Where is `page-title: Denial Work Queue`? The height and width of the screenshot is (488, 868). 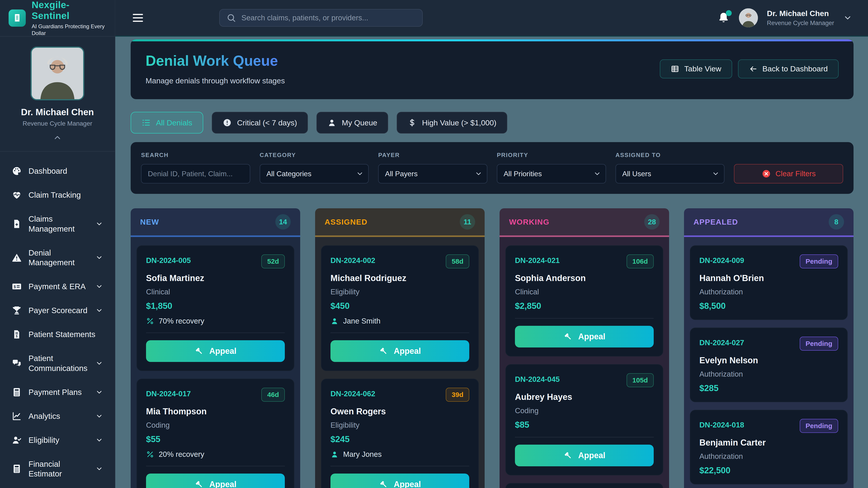 page-title: Denial Work Queue is located at coordinates (212, 61).